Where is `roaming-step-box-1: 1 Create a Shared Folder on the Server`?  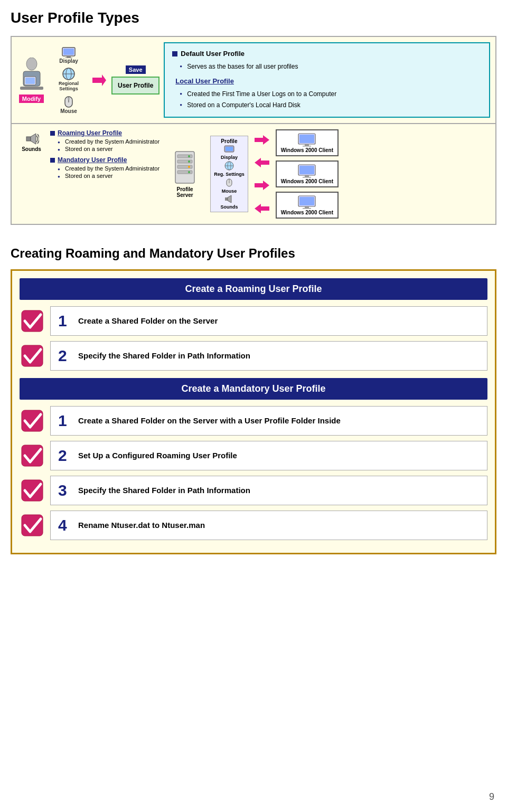 roaming-step-box-1: 1 Create a Shared Folder on the Server is located at coordinates (269, 321).